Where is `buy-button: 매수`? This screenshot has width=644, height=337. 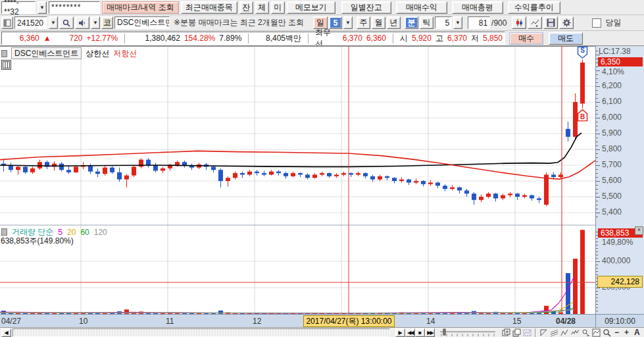
buy-button: 매수 is located at coordinates (526, 38).